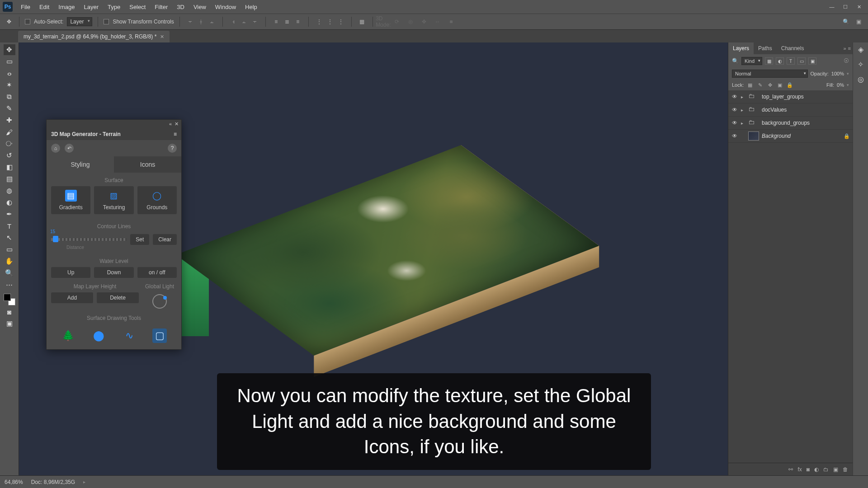 This screenshot has height=488, width=868. I want to click on menu-help: Help, so click(251, 7).